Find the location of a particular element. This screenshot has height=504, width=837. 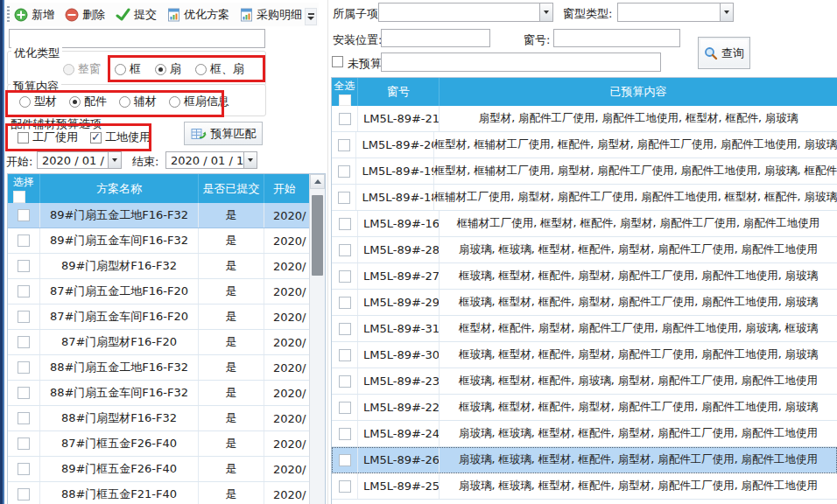

scrollbar-thumb is located at coordinates (317, 235).